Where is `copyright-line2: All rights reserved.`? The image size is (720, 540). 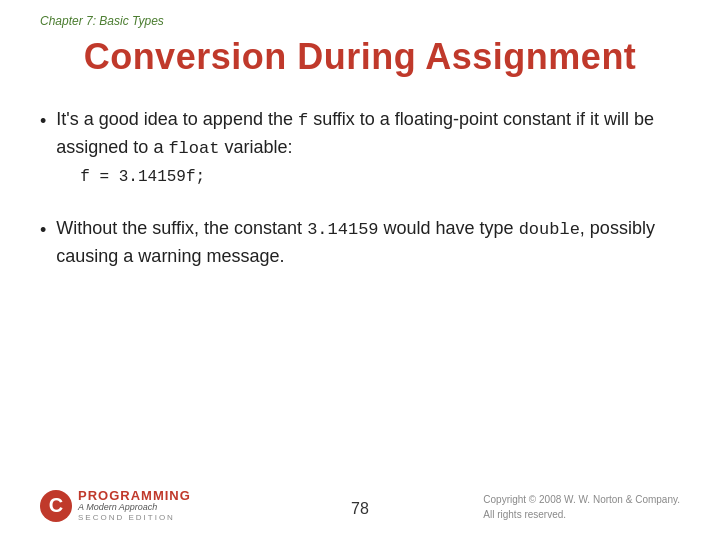
copyright-line2: All rights reserved. is located at coordinates (524, 514).